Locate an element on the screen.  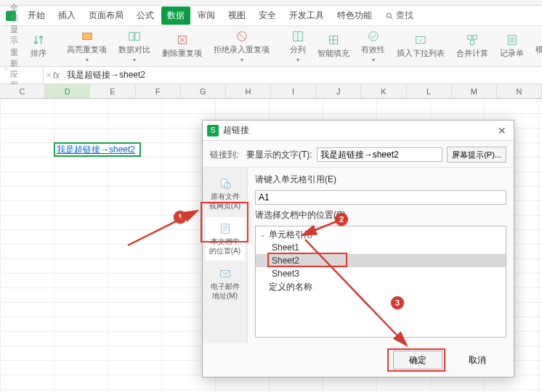
formula-bar: ✕fx 我是超链接→sheet2 is located at coordinates (271, 75).